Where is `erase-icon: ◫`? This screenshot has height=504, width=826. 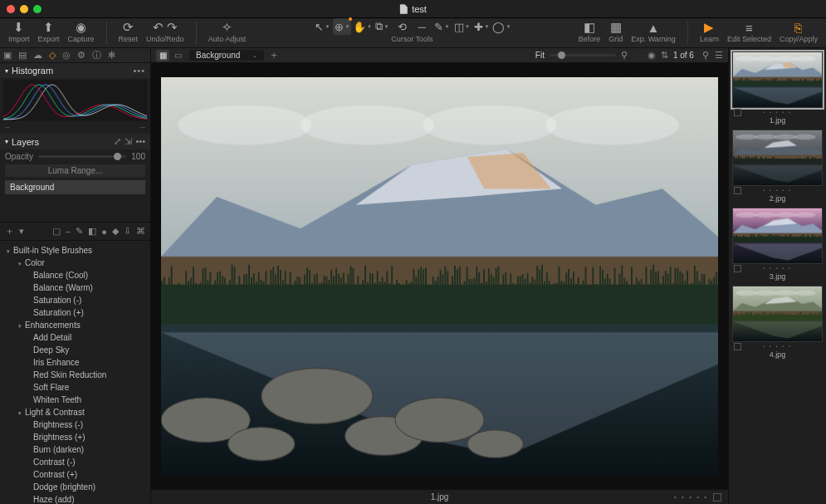 erase-icon: ◫ is located at coordinates (459, 27).